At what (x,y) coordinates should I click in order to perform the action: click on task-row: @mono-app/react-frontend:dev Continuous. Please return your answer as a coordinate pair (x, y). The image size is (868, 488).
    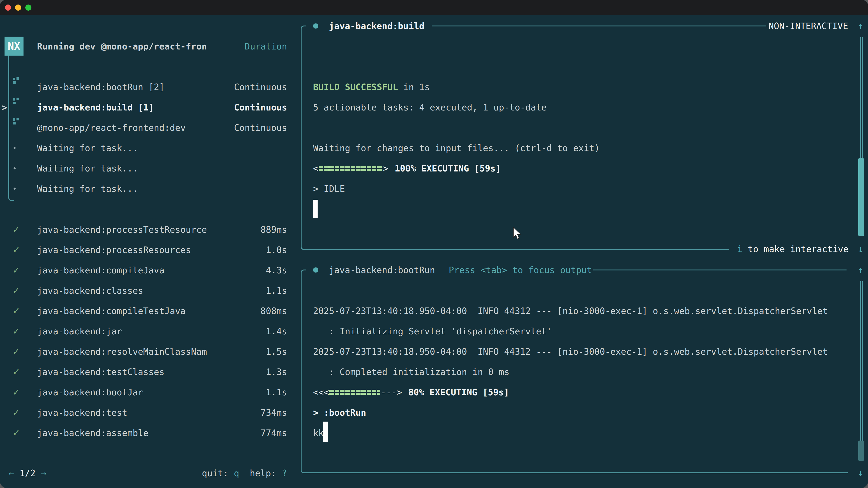
    Looking at the image, I should click on (150, 128).